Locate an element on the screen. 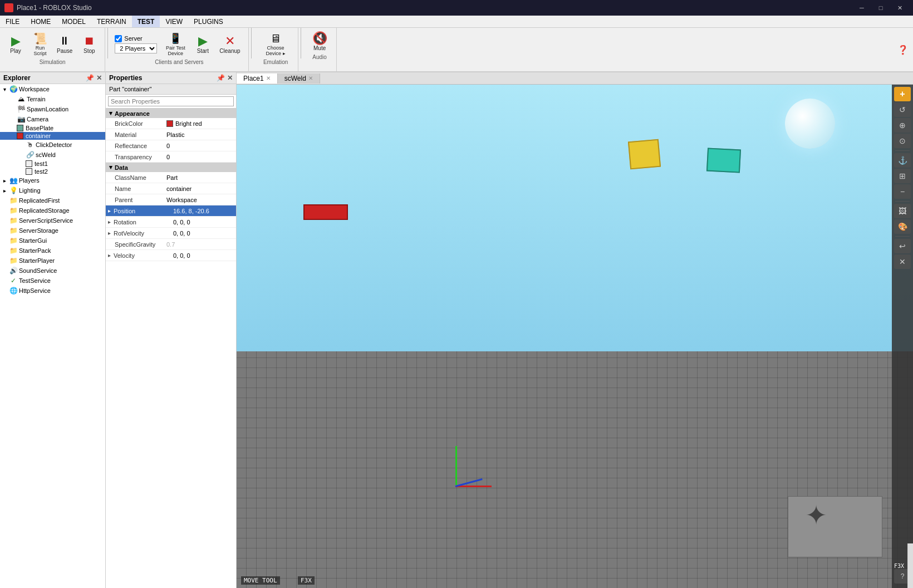 This screenshot has height=588, width=913. rt-close-button: ✕ is located at coordinates (902, 262).